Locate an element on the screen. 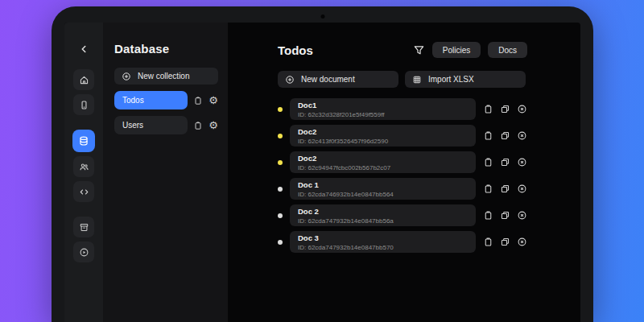 Image resolution: width=644 pixels, height=322 pixels. document-id: ID: 62cda747932b14e0847bb56a is located at coordinates (383, 221).